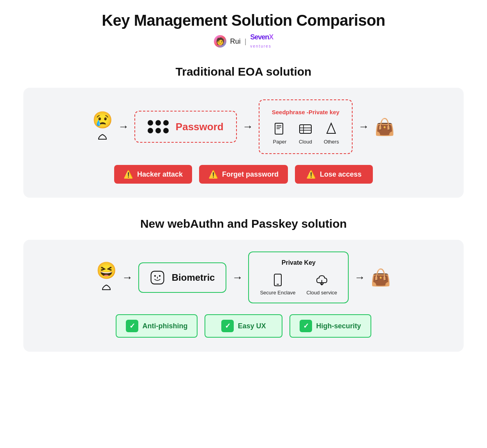 This screenshot has width=487, height=448. What do you see at coordinates (252, 326) in the screenshot?
I see `benefit-label-2: Easy UX` at bounding box center [252, 326].